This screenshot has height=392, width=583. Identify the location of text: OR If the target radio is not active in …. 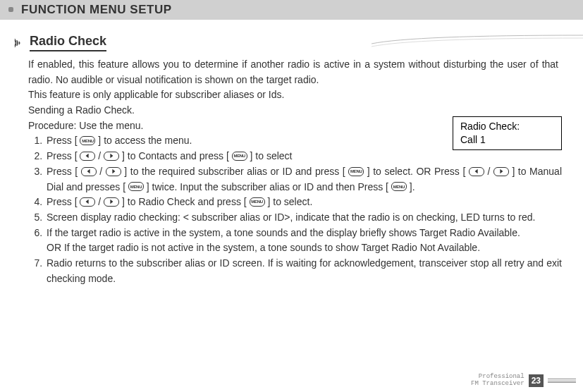
(264, 247).